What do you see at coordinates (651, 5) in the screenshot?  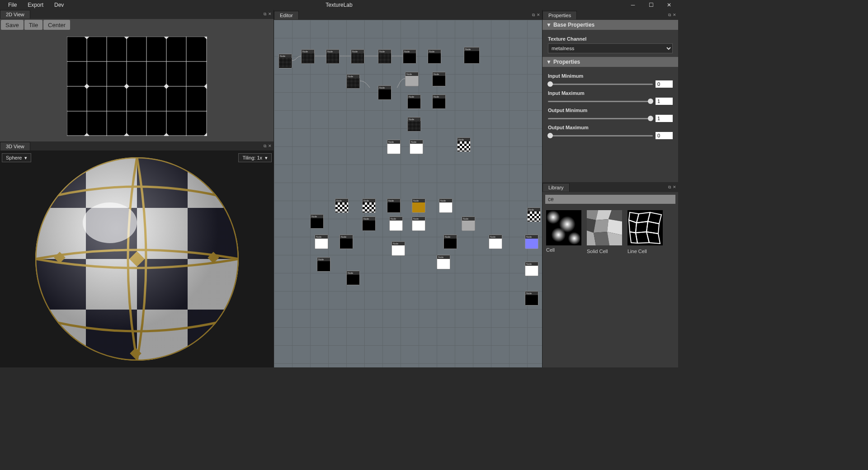 I see `maximize-button: ☐` at bounding box center [651, 5].